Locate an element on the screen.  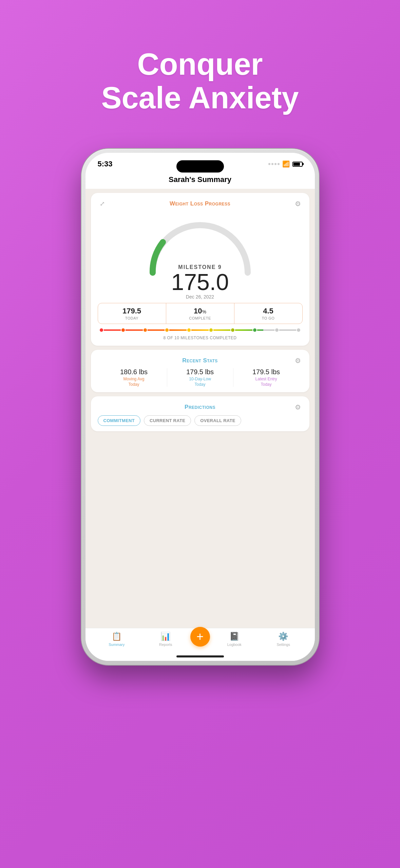
nav-item-settings: ⚙️ Settings is located at coordinates (284, 639).